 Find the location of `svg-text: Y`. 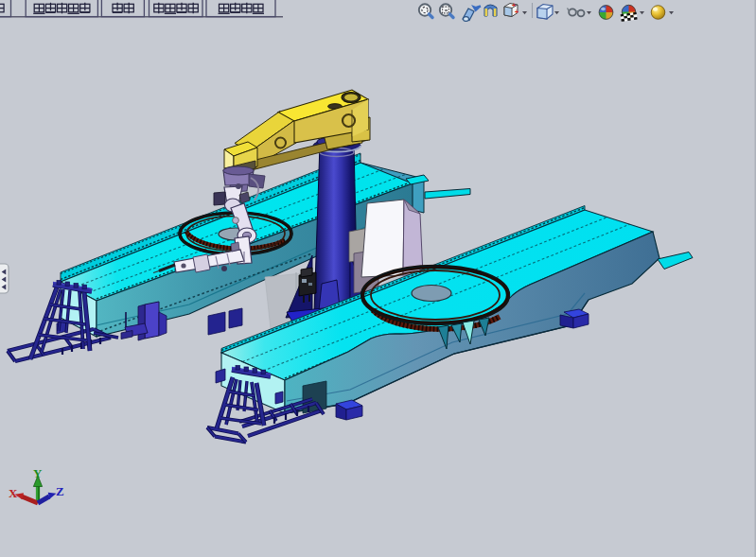

svg-text: Y is located at coordinates (38, 473).